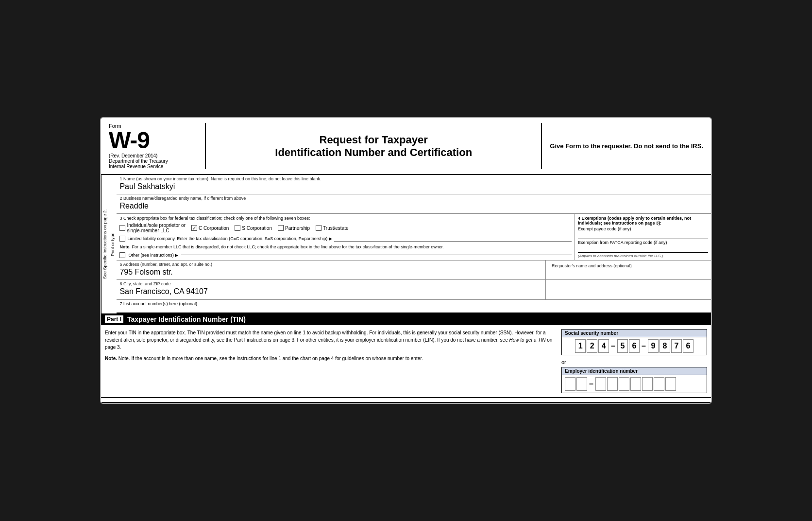 This screenshot has height=521, width=812. Describe the element at coordinates (153, 140) in the screenshot. I see `form-number: W-9` at that location.